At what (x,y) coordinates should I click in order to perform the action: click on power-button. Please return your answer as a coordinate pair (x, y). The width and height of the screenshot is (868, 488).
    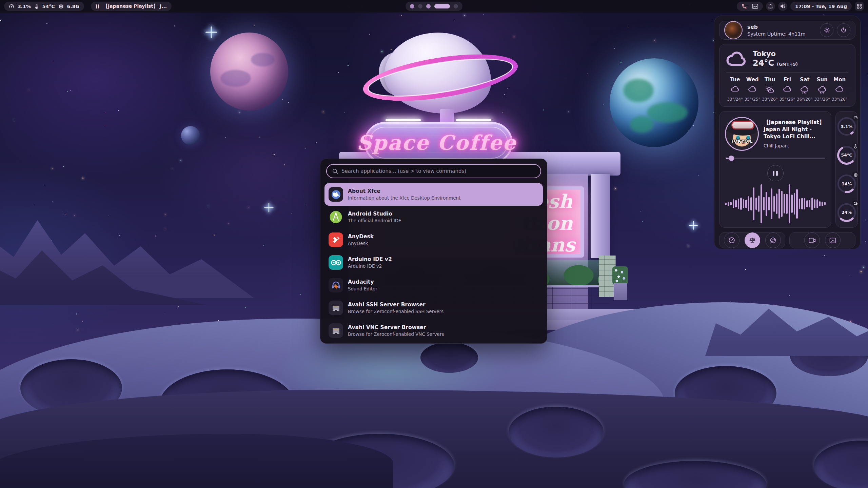
    Looking at the image, I should click on (844, 30).